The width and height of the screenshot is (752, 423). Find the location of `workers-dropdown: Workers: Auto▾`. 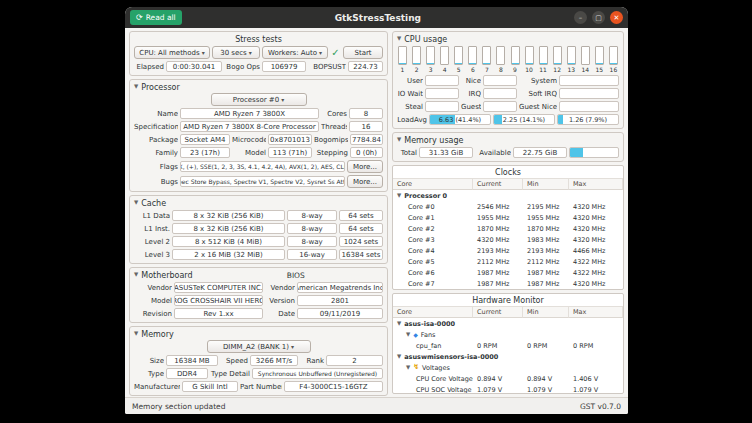

workers-dropdown: Workers: Auto▾ is located at coordinates (295, 52).